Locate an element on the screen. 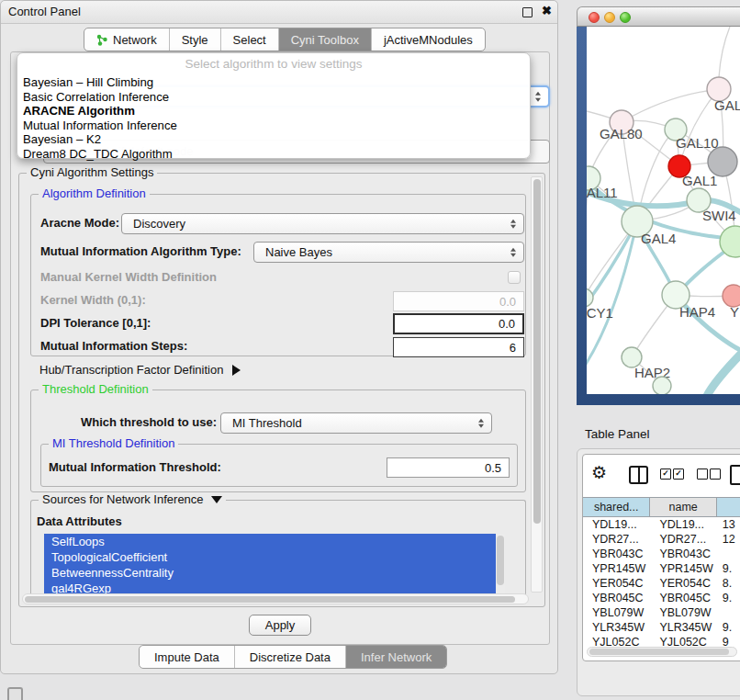 Image resolution: width=740 pixels, height=700 pixels. dropdown-item: Bayesian – K2 is located at coordinates (274, 140).